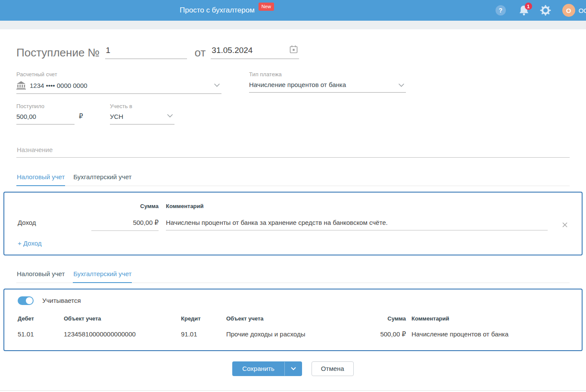 The width and height of the screenshot is (586, 392). Describe the element at coordinates (333, 369) in the screenshot. I see `cancel-button: Отмена` at that location.